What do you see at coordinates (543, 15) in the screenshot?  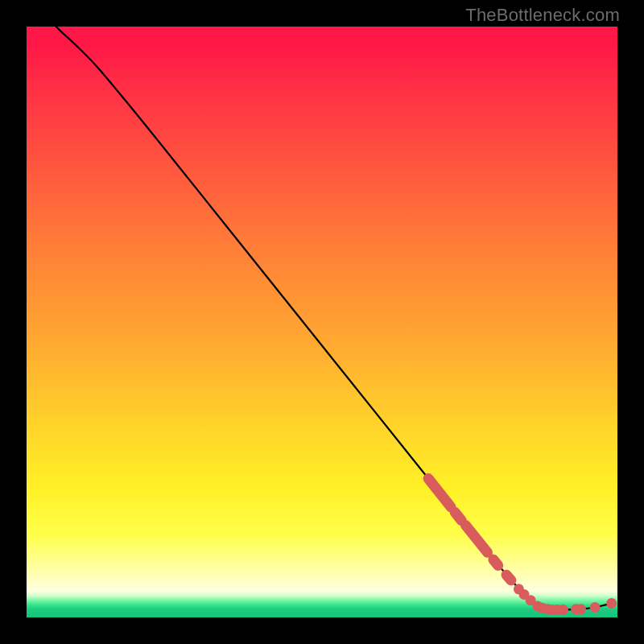 I see `watermark-text: TheBottleneck.com` at bounding box center [543, 15].